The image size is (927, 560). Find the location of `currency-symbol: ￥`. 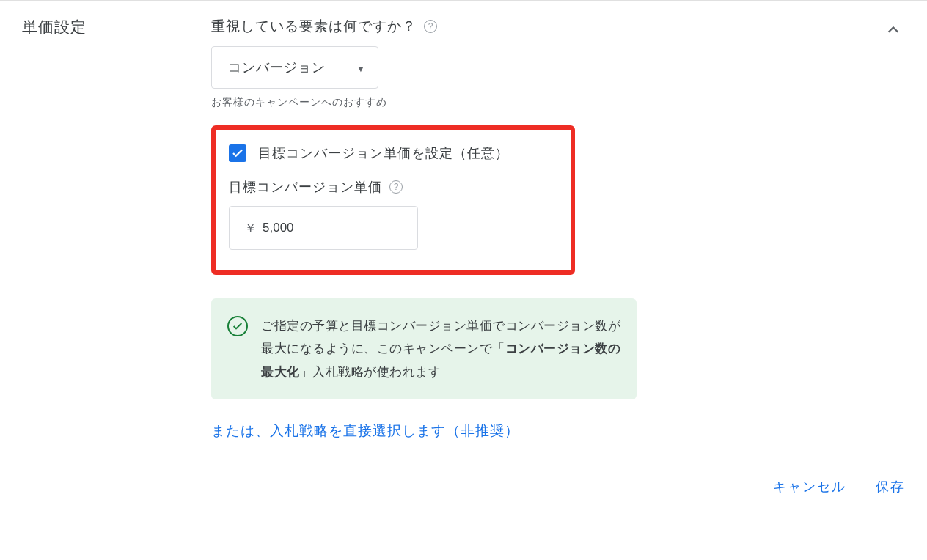

currency-symbol: ￥ is located at coordinates (251, 229).